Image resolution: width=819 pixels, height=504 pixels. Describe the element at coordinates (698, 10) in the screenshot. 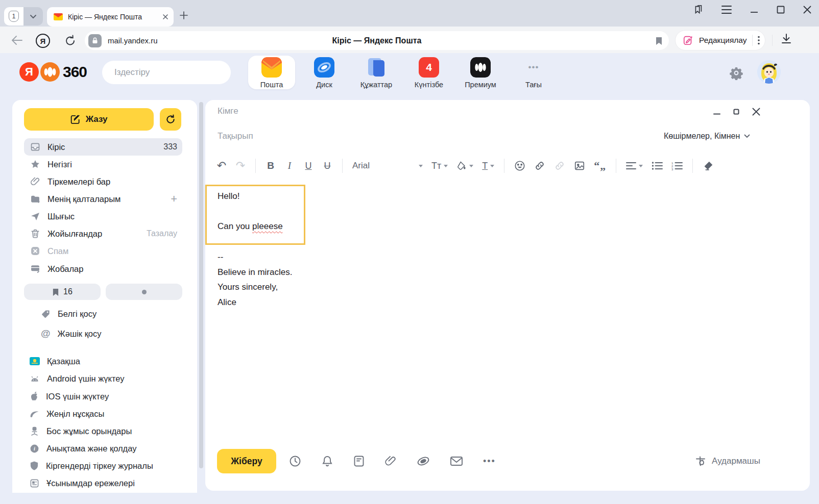

I see `bookmarks-panel-icon` at that location.